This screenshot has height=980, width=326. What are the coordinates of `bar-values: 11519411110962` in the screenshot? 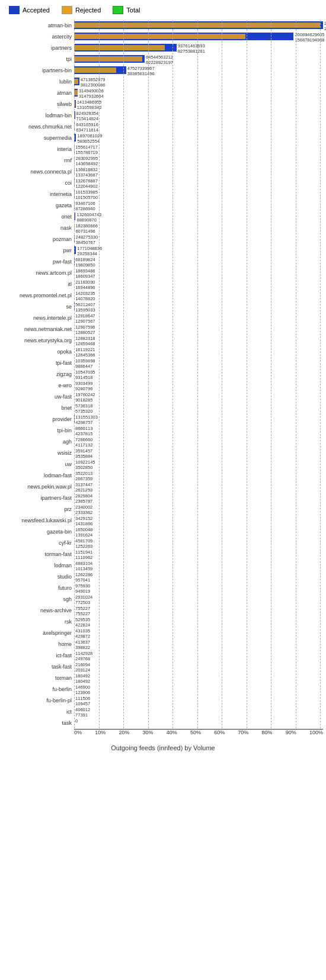 It's located at (84, 555).